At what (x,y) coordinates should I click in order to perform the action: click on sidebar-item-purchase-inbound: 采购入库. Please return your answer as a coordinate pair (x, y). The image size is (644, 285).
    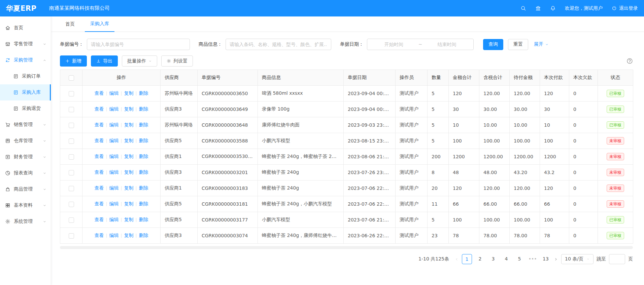
    Looking at the image, I should click on (26, 92).